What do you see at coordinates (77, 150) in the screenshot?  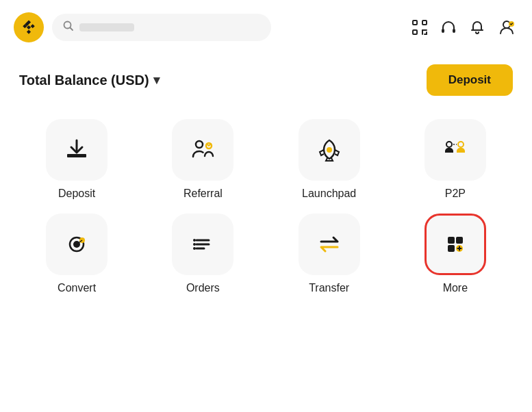 I see `deposit-icon-box` at bounding box center [77, 150].